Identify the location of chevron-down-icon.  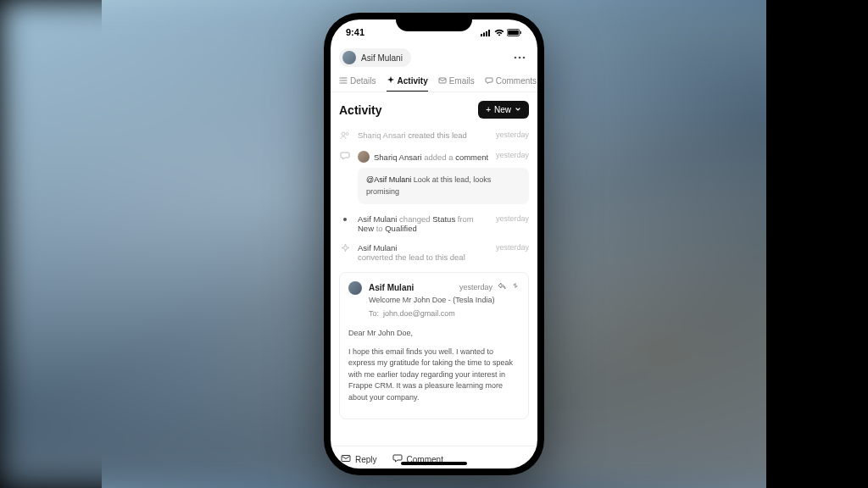
(518, 110).